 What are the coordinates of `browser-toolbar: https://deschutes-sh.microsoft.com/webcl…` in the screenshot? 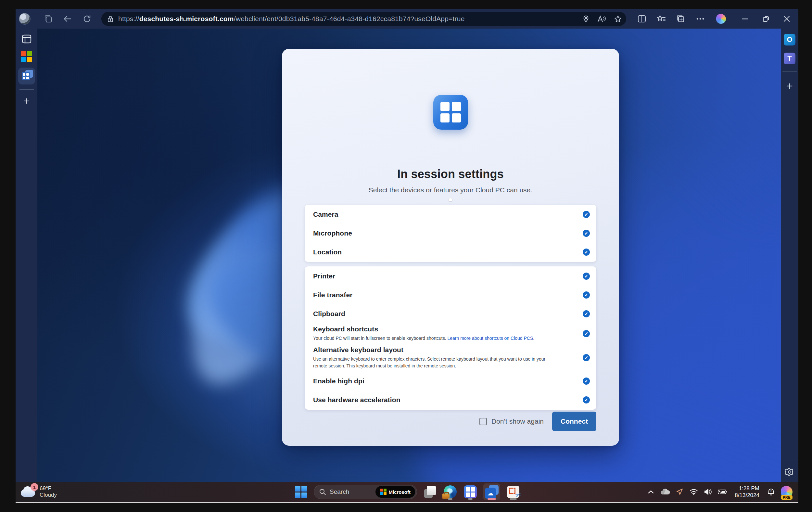 It's located at (407, 19).